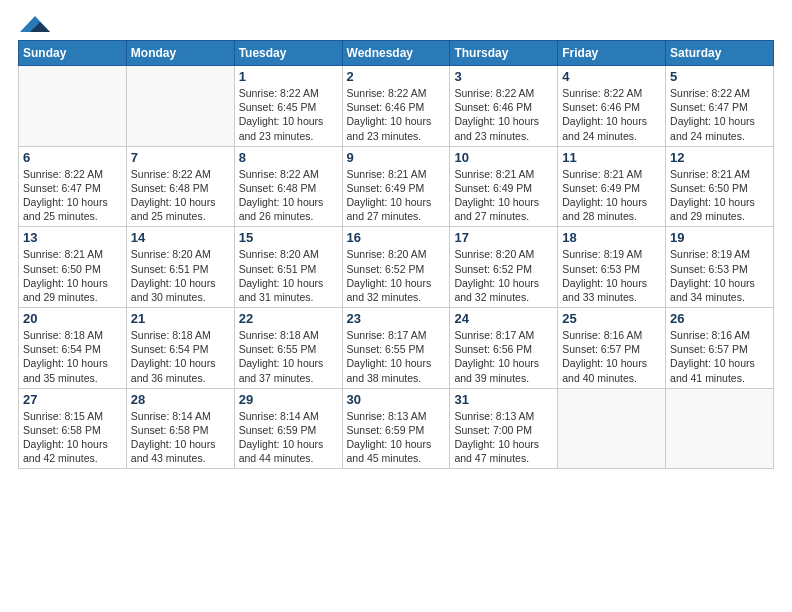 Image resolution: width=792 pixels, height=612 pixels. Describe the element at coordinates (180, 196) in the screenshot. I see `cell-info: Sunrise: 8:22 AM Sunset: 6:48 PM Dayligh…` at that location.